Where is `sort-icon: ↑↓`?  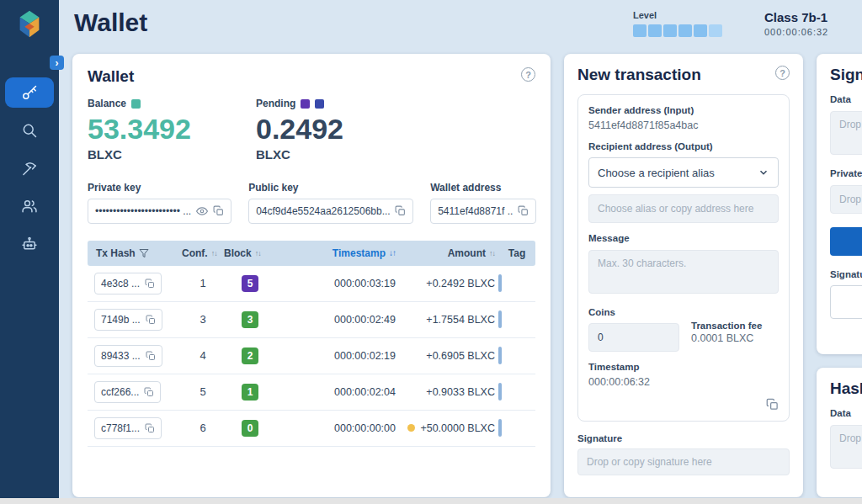 sort-icon: ↑↓ is located at coordinates (214, 253).